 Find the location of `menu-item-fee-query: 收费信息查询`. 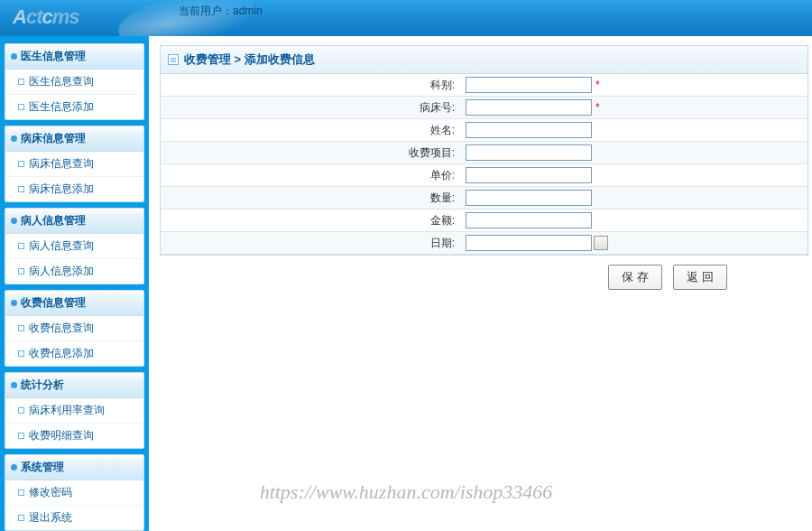

menu-item-fee-query: 收费信息查询 is located at coordinates (74, 329).